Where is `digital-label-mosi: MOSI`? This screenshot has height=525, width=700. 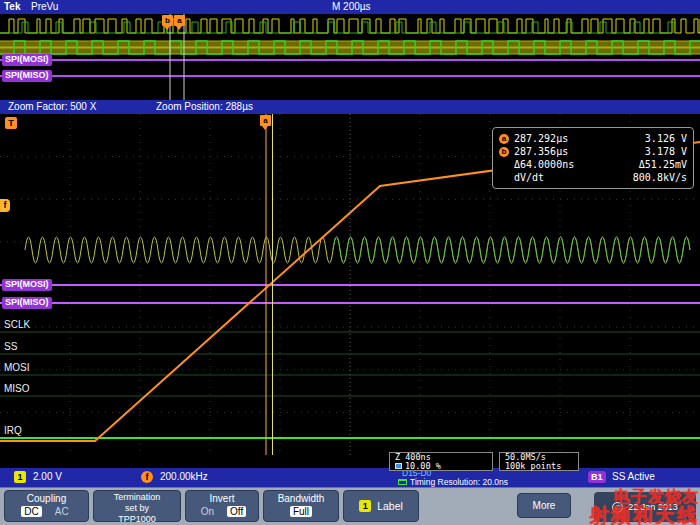
digital-label-mosi: MOSI is located at coordinates (17, 368).